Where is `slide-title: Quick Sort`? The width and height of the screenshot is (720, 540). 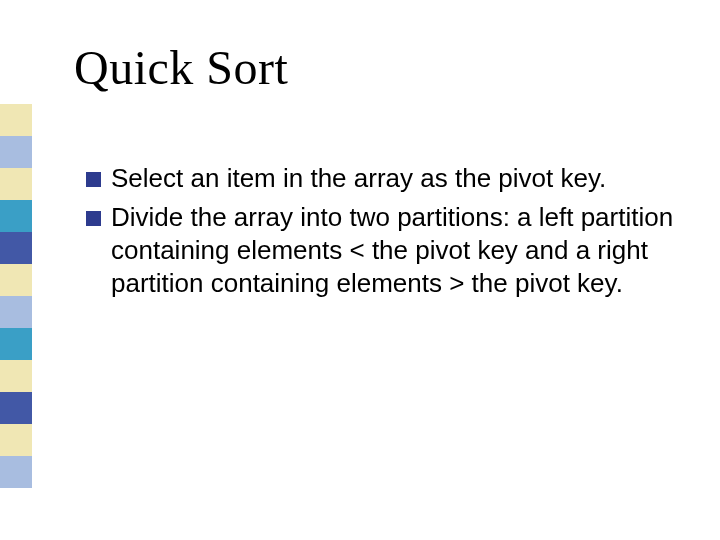
slide-title: Quick Sort is located at coordinates (181, 68).